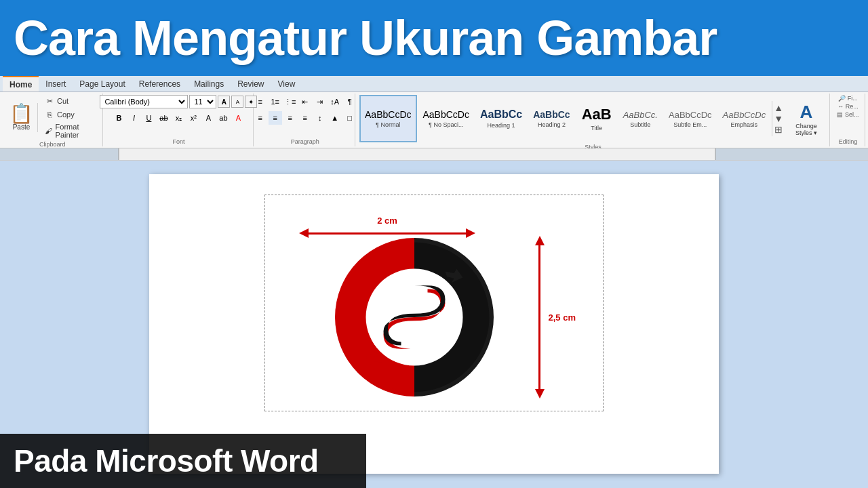 The height and width of the screenshot is (488, 868). What do you see at coordinates (387, 221) in the screenshot?
I see `width-label: 2 cm` at bounding box center [387, 221].